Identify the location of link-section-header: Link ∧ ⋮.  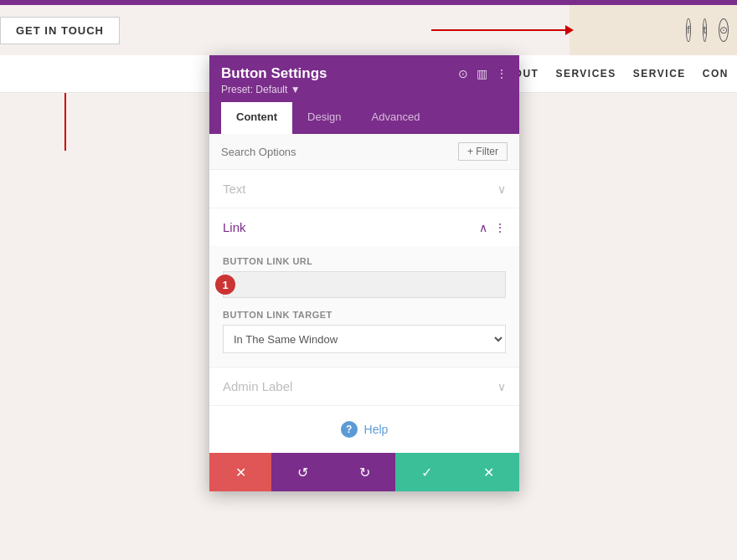
(364, 228).